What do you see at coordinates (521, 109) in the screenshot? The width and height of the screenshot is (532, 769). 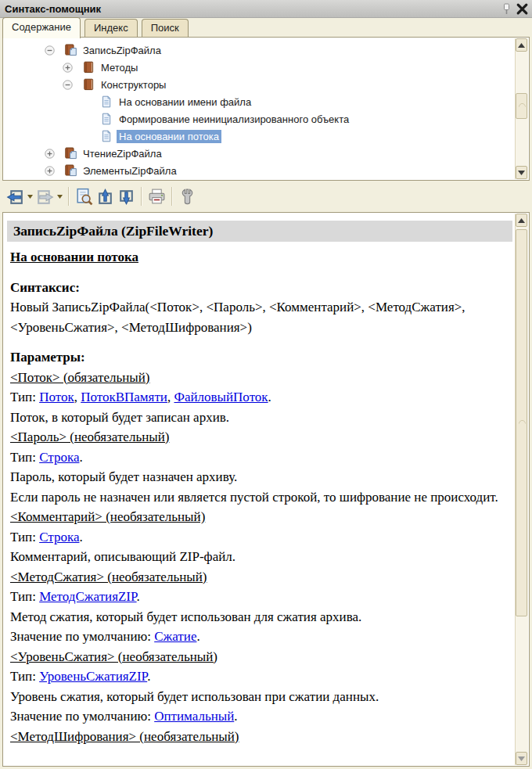 I see `tree-scrollbar` at bounding box center [521, 109].